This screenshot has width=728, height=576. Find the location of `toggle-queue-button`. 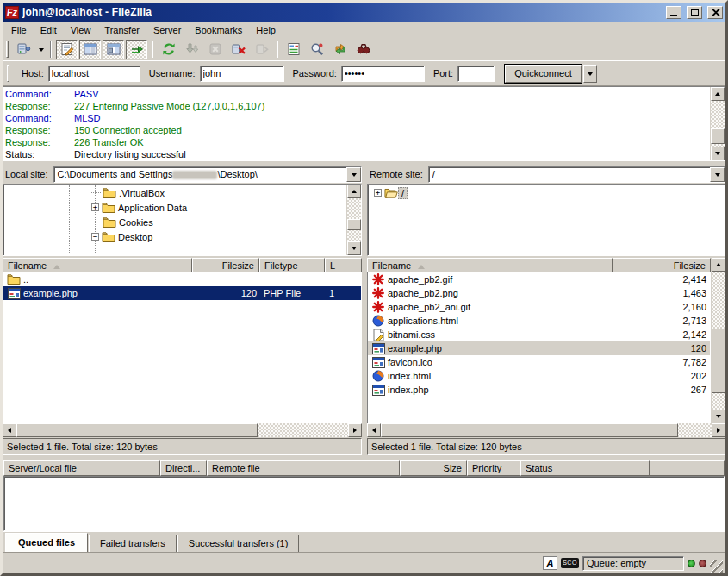

toggle-queue-button is located at coordinates (136, 50).